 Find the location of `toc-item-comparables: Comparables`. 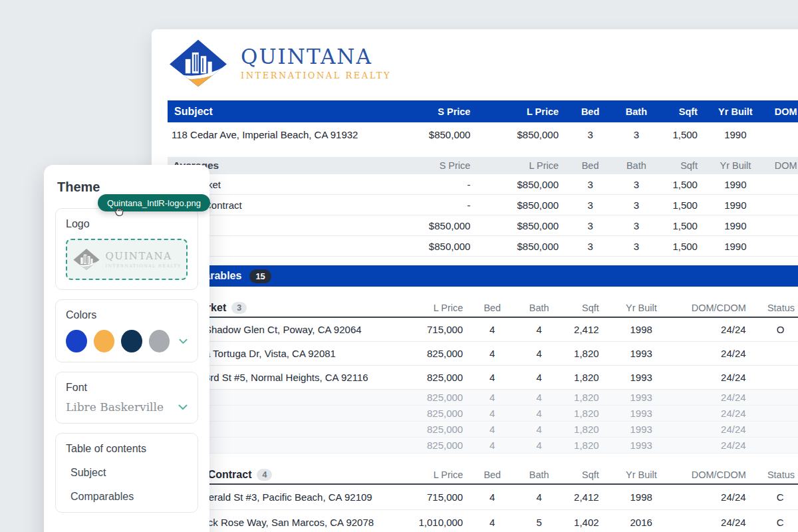

toc-item-comparables: Comparables is located at coordinates (129, 497).